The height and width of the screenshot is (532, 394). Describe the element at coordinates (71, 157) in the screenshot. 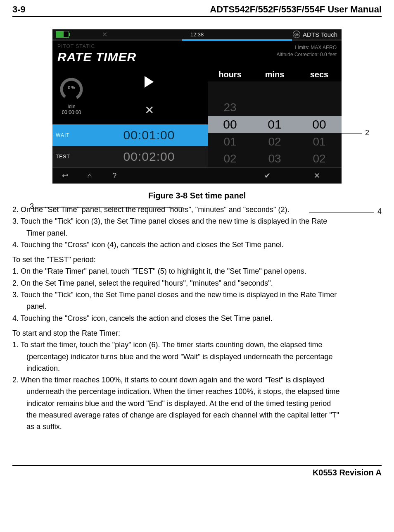

I see `test-label: TEST` at that location.